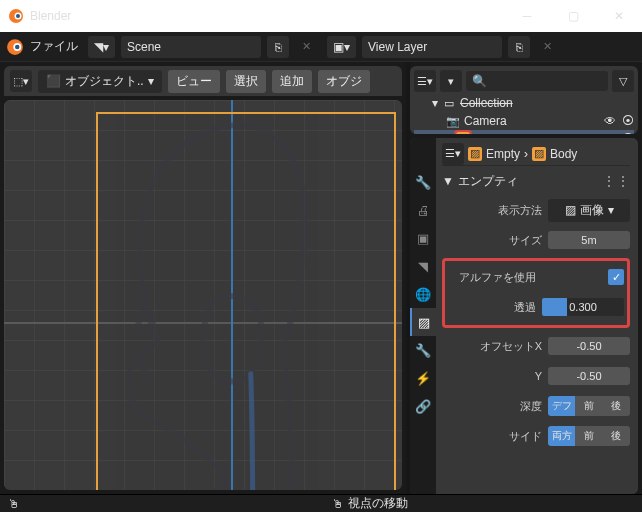 The height and width of the screenshot is (512, 642). I want to click on depth-segmented: デフ前後, so click(589, 406).